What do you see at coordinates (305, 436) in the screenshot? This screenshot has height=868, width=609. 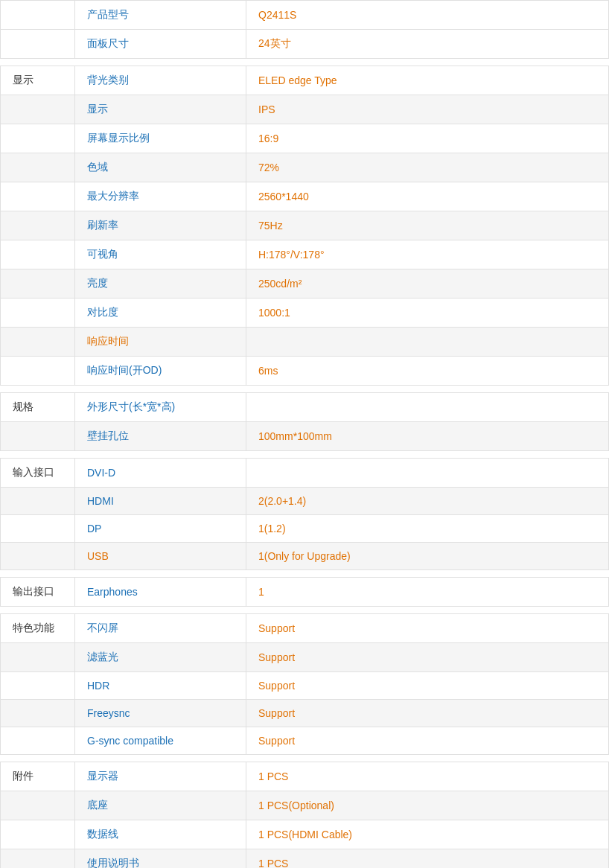 I see `table-row: 壁挂孔位100mm*100mm` at bounding box center [305, 436].